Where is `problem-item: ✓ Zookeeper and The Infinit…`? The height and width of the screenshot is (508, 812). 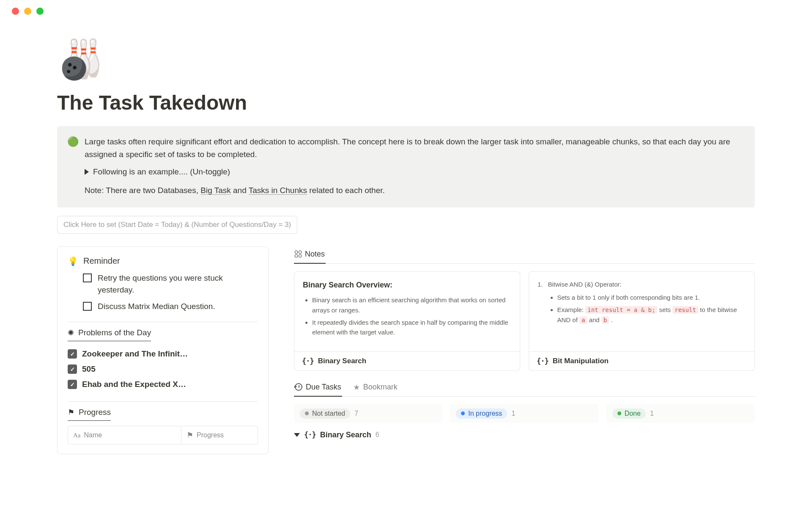 problem-item: ✓ Zookeeper and The Infinit… is located at coordinates (163, 354).